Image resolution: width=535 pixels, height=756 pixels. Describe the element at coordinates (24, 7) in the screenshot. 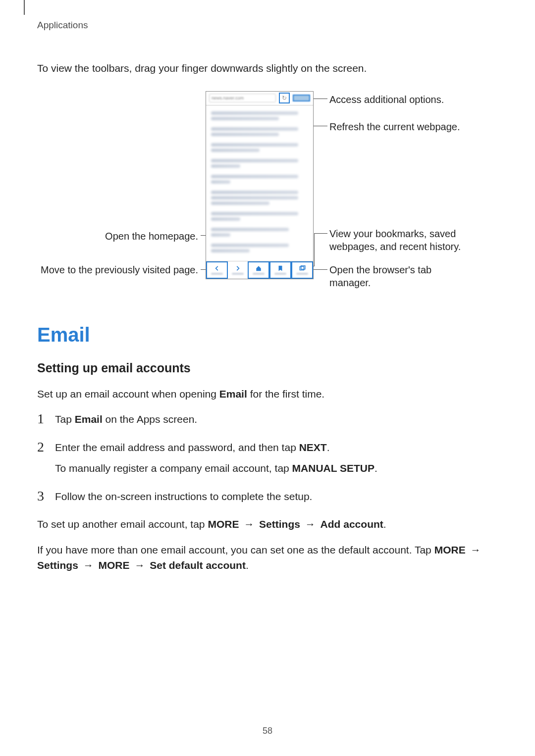

I see `corner-decoration` at that location.